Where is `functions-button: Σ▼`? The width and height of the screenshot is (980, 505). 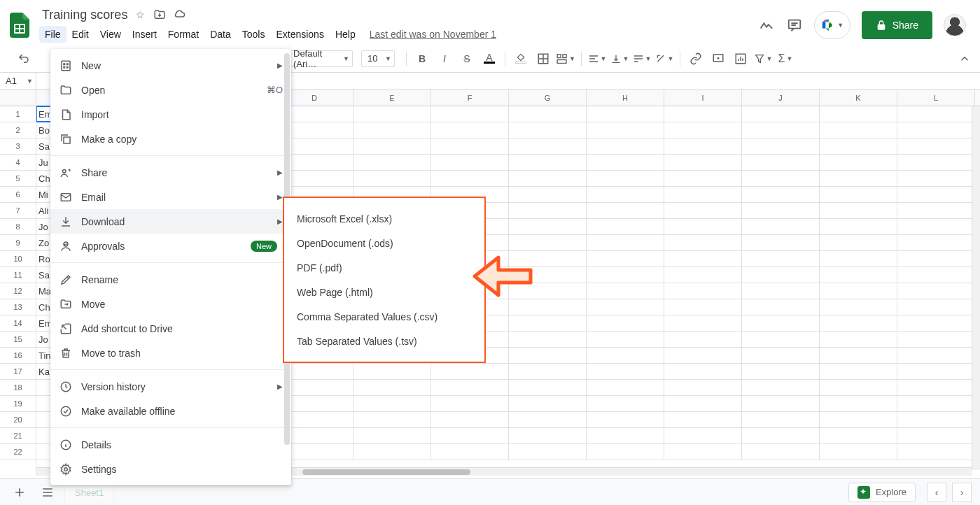
functions-button: Σ▼ is located at coordinates (785, 59).